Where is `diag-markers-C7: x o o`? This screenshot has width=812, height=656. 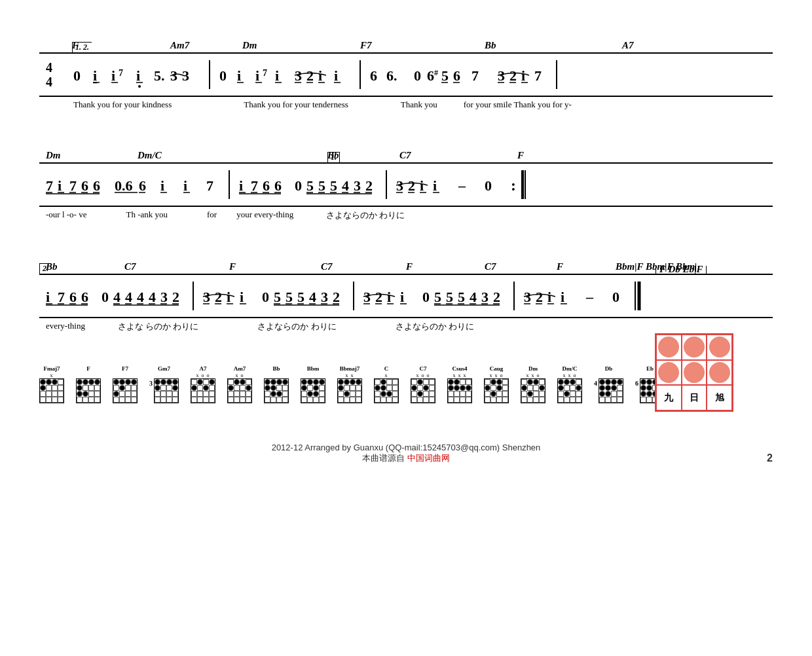 diag-markers-C7: x o o is located at coordinates (423, 376).